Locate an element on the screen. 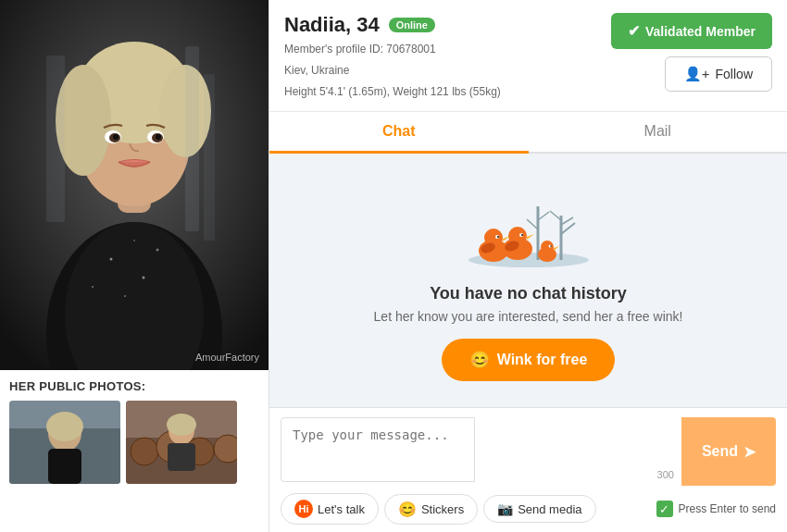 Image resolution: width=787 pixels, height=532 pixels. wink-button: 😊 Wink for free is located at coordinates (529, 360).